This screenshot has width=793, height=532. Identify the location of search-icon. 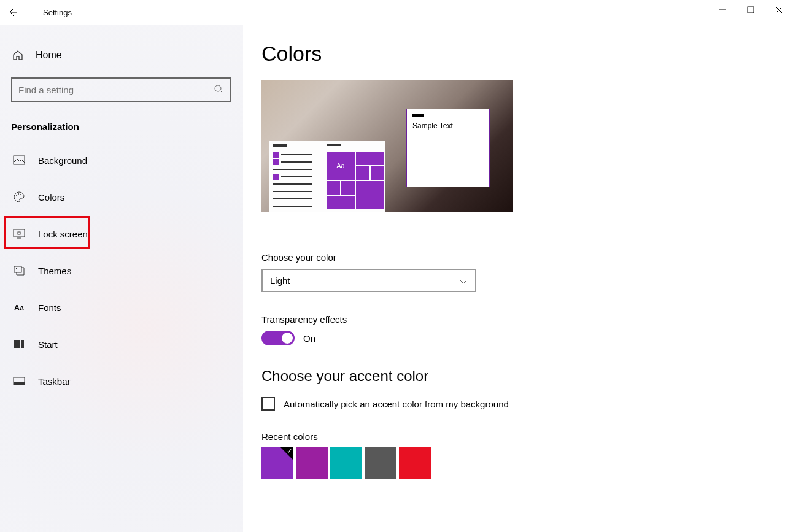
(219, 90).